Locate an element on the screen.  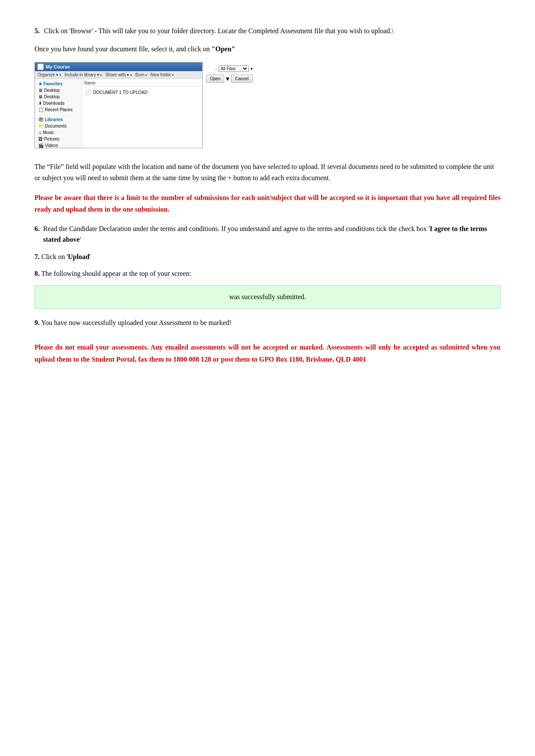
all-files-row: - All Files ▾ is located at coordinates (234, 69).